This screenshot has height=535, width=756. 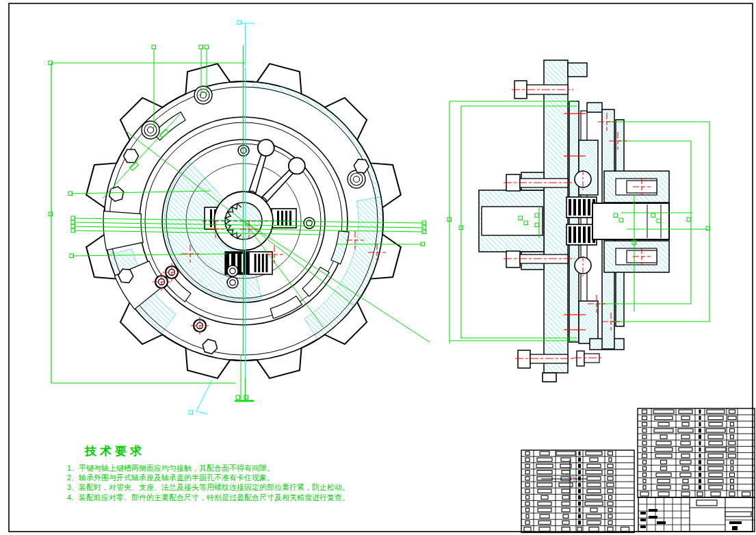 I want to click on tech-req-item-2: 2、轴承外圈与开式轴承座及轴承盖的半圆孔不准有卡住现象。, so click(x=214, y=478).